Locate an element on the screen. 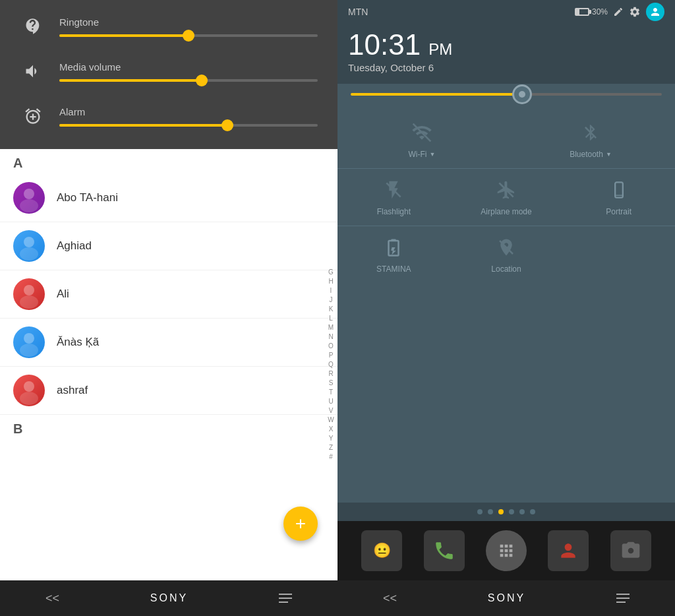 The height and width of the screenshot is (616, 675). add-contact-button: + is located at coordinates (301, 524).